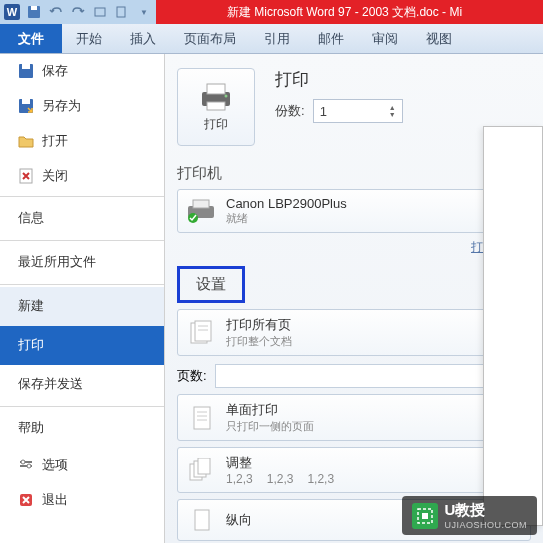 Image resolution: width=543 pixels, height=543 pixels. What do you see at coordinates (78, 12) in the screenshot?
I see `quick-access-toolbar: W ▼` at bounding box center [78, 12].